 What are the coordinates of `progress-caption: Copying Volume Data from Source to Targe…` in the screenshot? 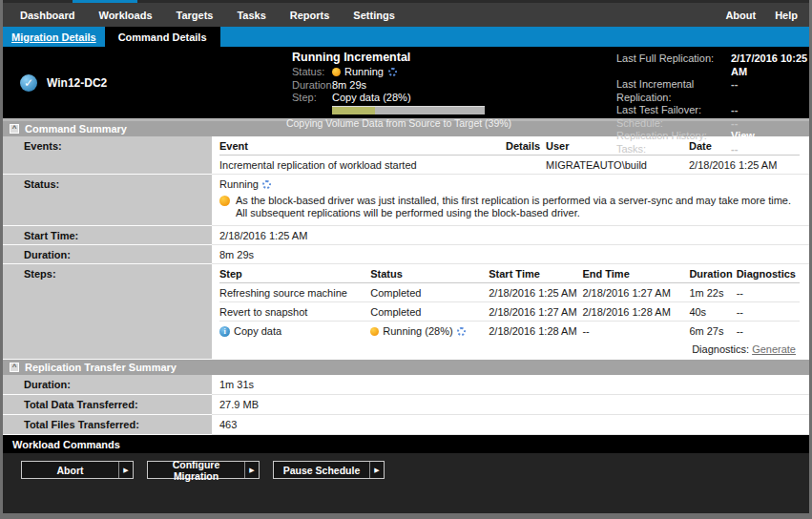 It's located at (399, 123).